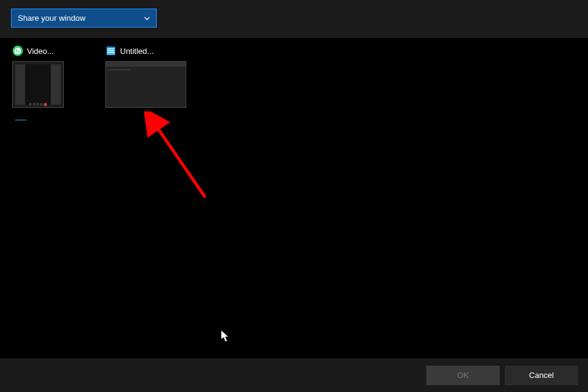 Image resolution: width=588 pixels, height=392 pixels. What do you see at coordinates (84, 18) in the screenshot?
I see `share-mode-dropdown: Share your window` at bounding box center [84, 18].